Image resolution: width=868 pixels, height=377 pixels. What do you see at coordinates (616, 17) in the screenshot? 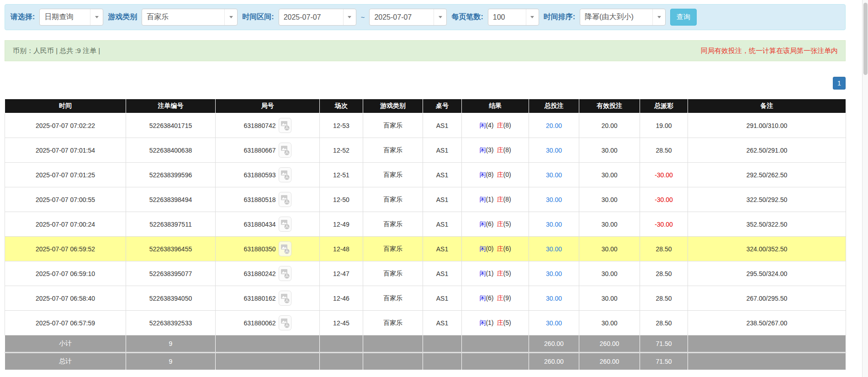
I see `sort-order-value: 降幂(由大到小)` at bounding box center [616, 17].